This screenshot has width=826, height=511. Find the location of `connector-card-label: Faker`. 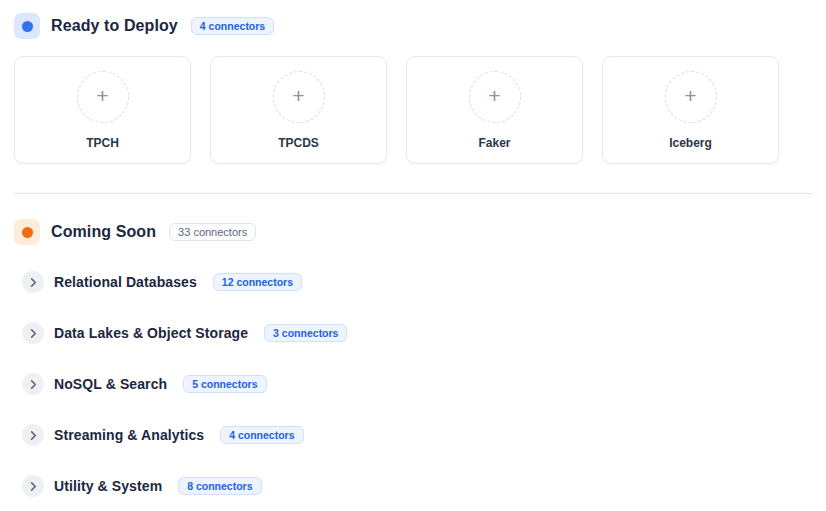

connector-card-label: Faker is located at coordinates (494, 143).